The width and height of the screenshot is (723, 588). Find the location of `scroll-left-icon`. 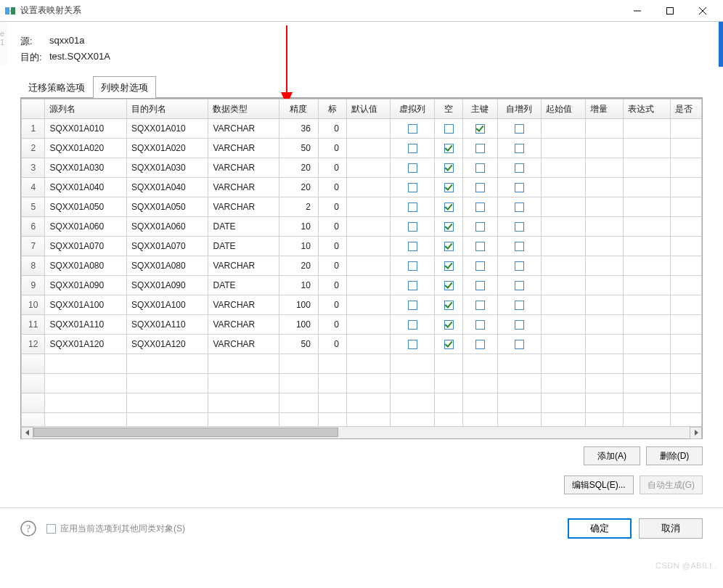

scroll-left-icon is located at coordinates (28, 433).